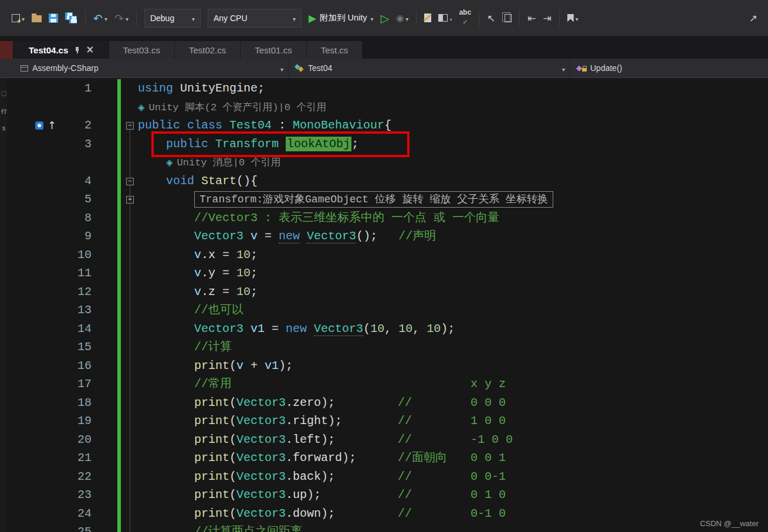 Image resolution: width=768 pixels, height=532 pixels. I want to click on line-number: 14, so click(46, 329).